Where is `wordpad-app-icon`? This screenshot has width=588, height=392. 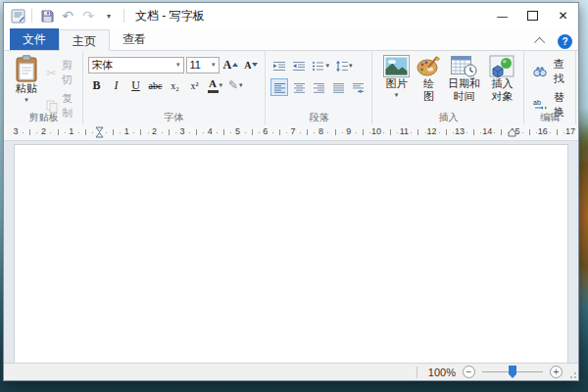
wordpad-app-icon is located at coordinates (18, 16).